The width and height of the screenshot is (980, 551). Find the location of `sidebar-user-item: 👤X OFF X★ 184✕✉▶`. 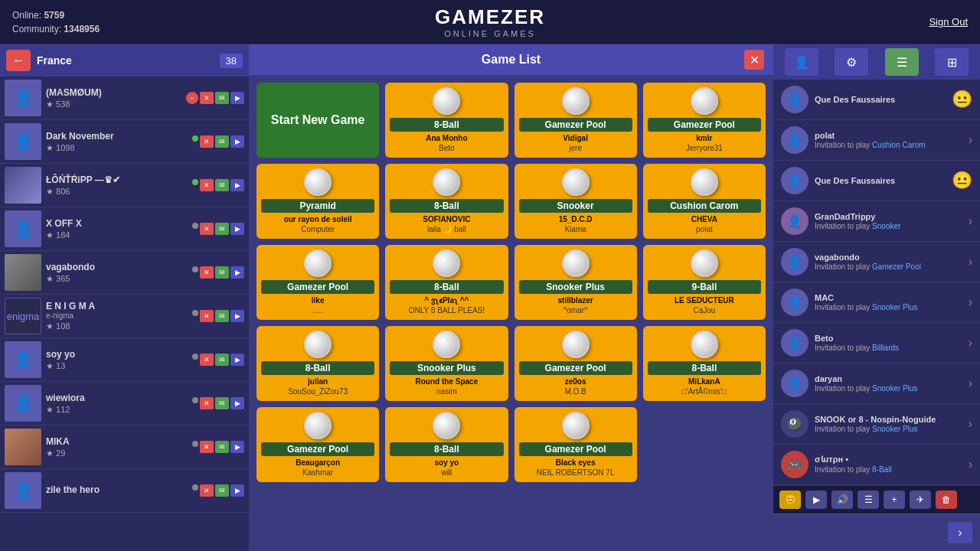

sidebar-user-item: 👤X OFF X★ 184✕✉▶ is located at coordinates (124, 230).